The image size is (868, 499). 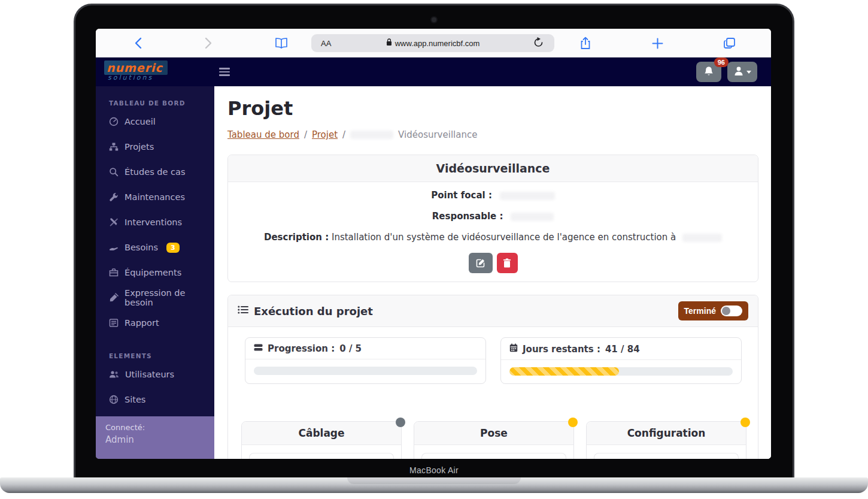 What do you see at coordinates (434, 20) in the screenshot?
I see `webcam-dot` at bounding box center [434, 20].